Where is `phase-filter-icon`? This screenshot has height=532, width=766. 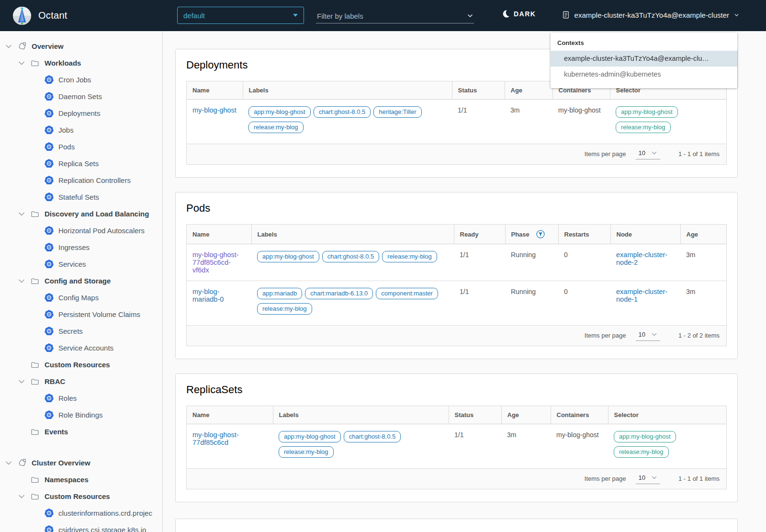 phase-filter-icon is located at coordinates (541, 234).